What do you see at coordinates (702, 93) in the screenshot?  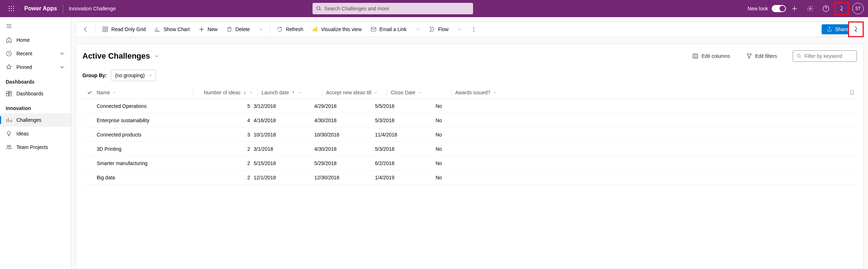 I see `col-pin-column` at bounding box center [702, 93].